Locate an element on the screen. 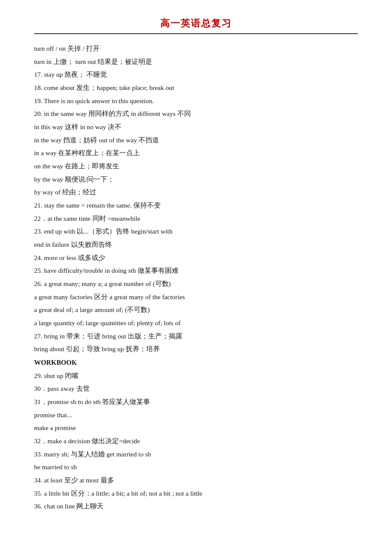 This screenshot has width=392, height=557. content-line-line31: 32．make a decision 做出决定=decide is located at coordinates (196, 442).